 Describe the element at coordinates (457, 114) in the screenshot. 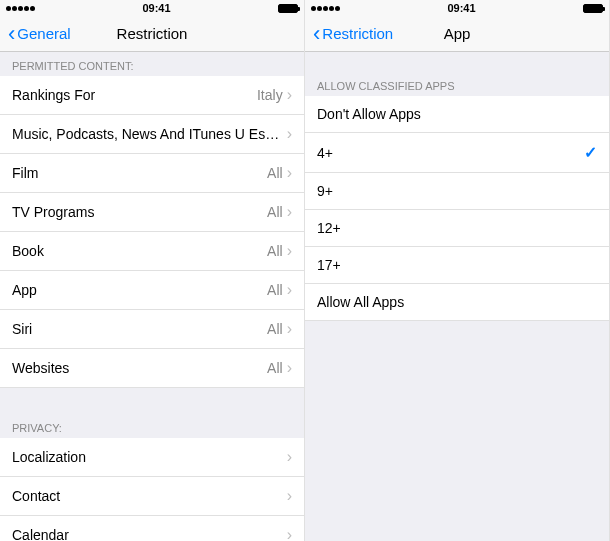

I see `option-dont-allow: Don't Allow Apps` at that location.